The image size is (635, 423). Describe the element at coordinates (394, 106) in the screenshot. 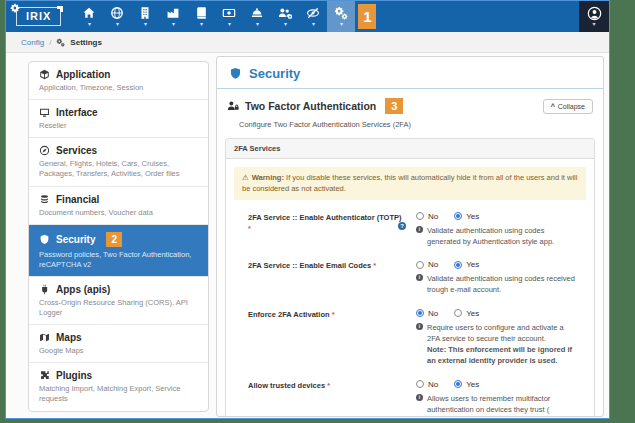

I see `step-badge-3: 3` at that location.